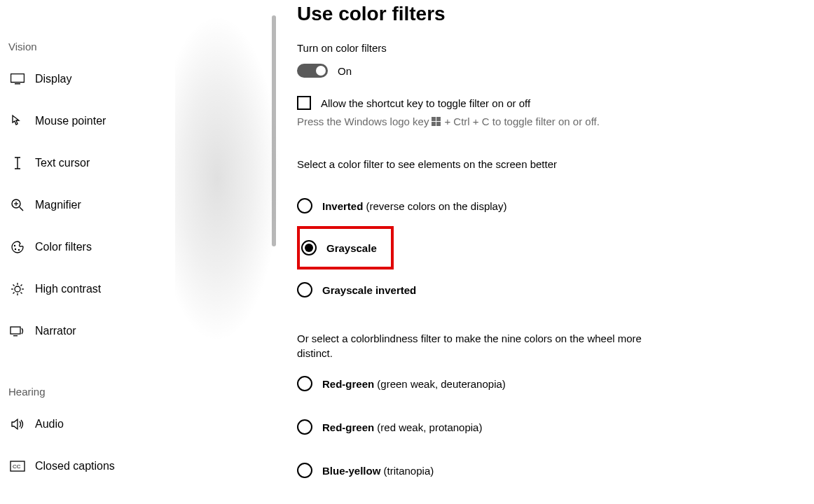  Describe the element at coordinates (549, 48) in the screenshot. I see `toggle-section-label: Turn on color filters` at that location.